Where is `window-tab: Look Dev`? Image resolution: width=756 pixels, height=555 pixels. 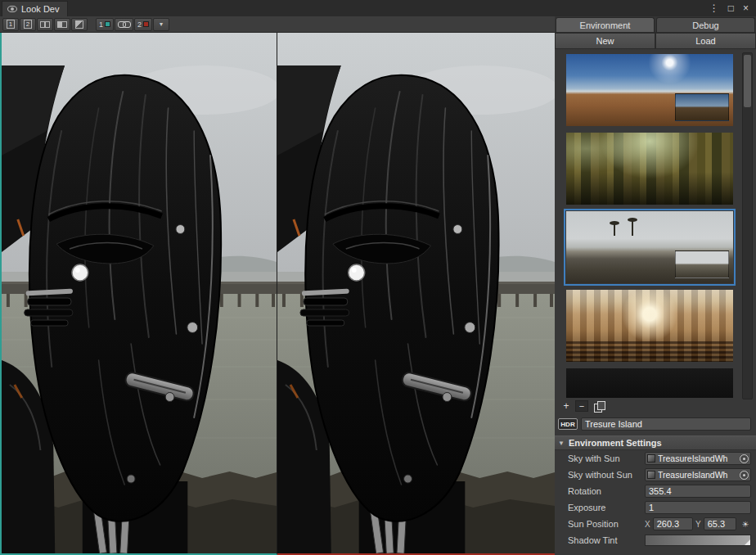 window-tab: Look Dev is located at coordinates (34, 8).